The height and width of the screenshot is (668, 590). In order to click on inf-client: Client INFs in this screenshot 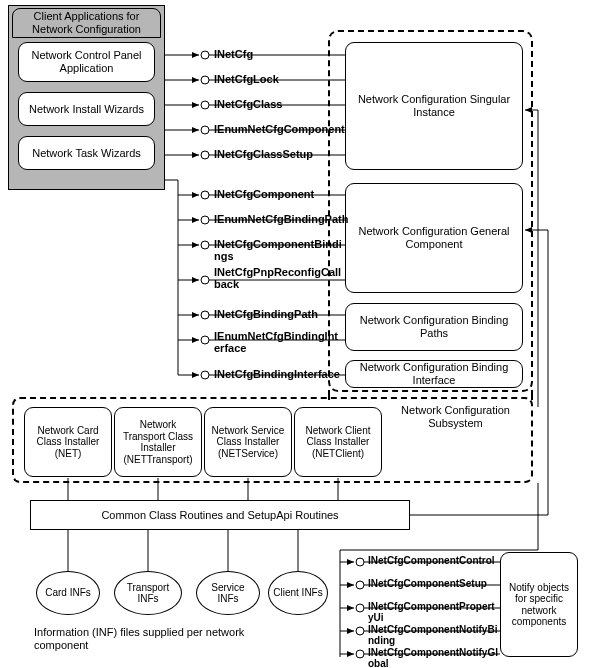, I will do `click(298, 593)`.